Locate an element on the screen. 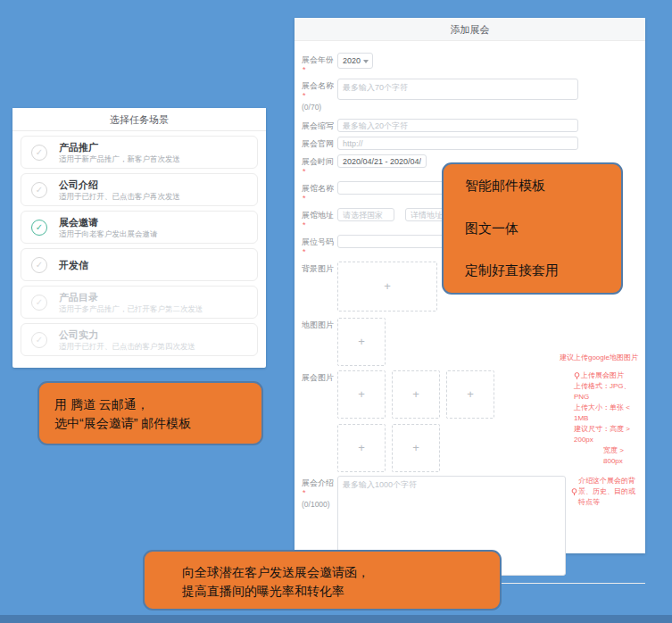 This screenshot has width=672, height=623. callout-line: 选中“展会邀请” 邮件模板 is located at coordinates (154, 423).